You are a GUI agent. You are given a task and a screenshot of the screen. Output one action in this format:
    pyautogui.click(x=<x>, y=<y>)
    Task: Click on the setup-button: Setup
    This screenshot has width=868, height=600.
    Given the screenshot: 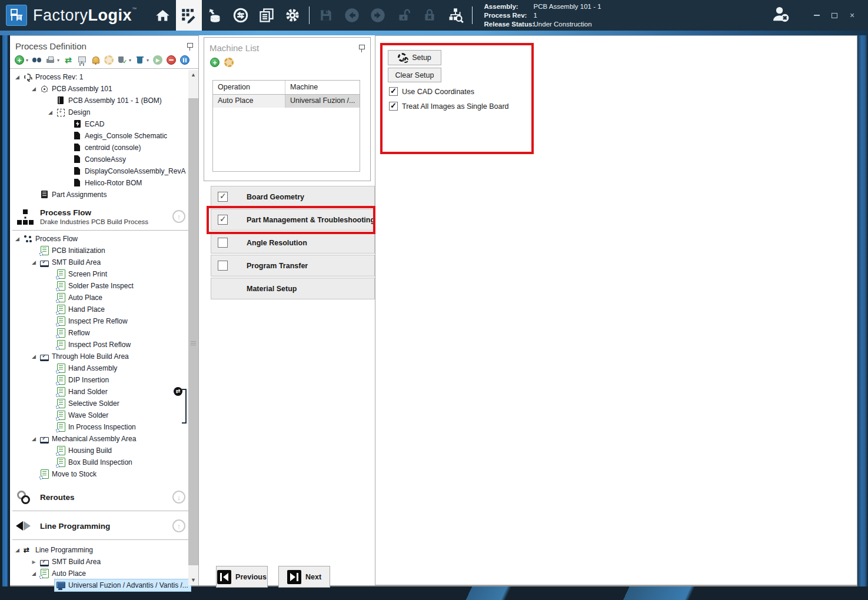 What is the action you would take?
    pyautogui.click(x=414, y=58)
    